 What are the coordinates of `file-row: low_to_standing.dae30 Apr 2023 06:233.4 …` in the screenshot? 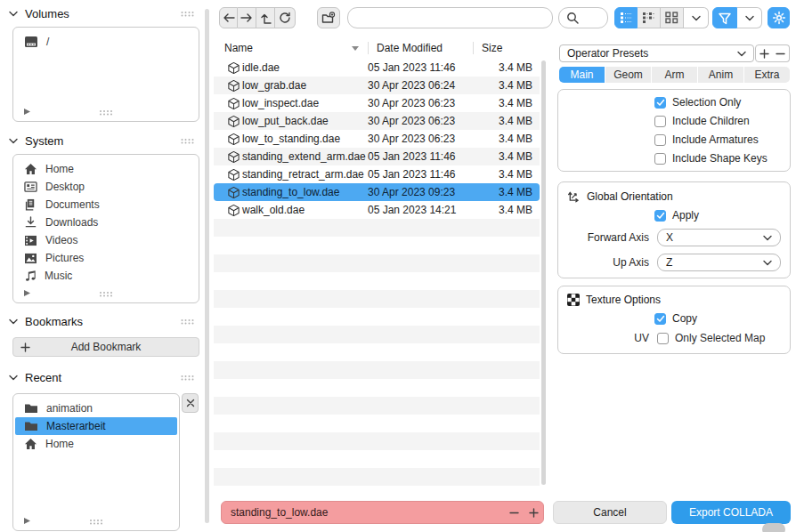 It's located at (377, 139).